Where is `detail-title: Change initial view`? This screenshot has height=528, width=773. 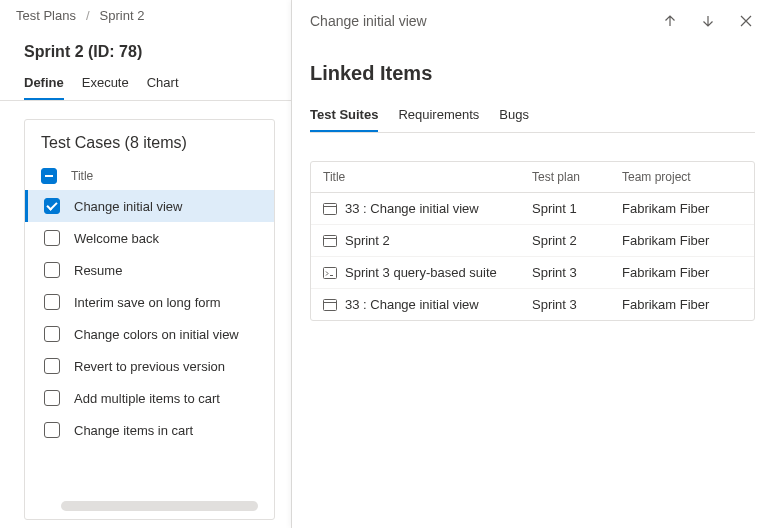 detail-title: Change initial view is located at coordinates (368, 21).